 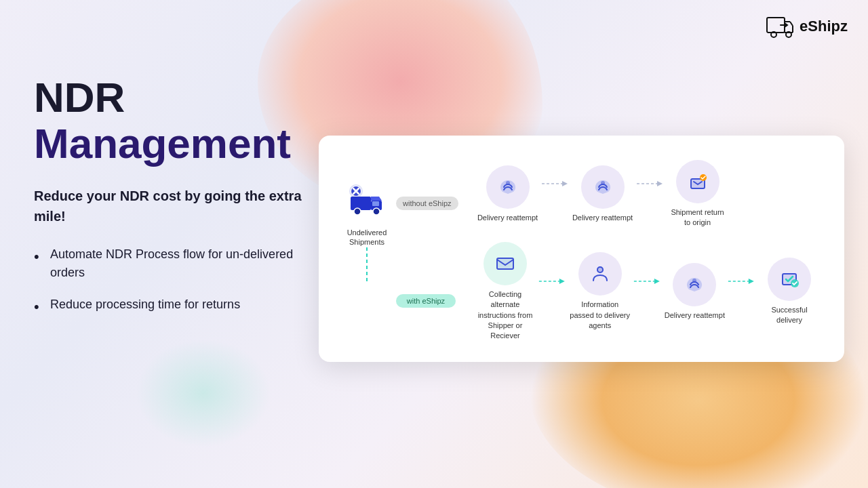 I want to click on without-badge-wrap: without eShipz, so click(x=433, y=194).